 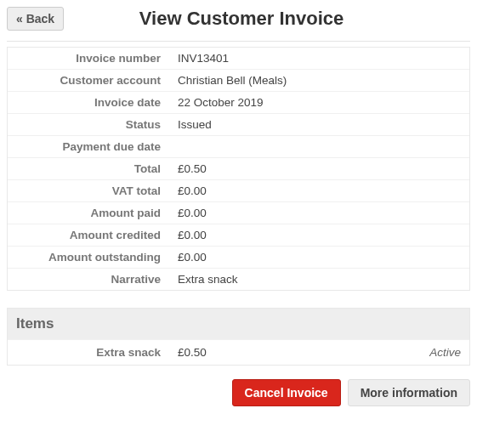 What do you see at coordinates (88, 257) in the screenshot?
I see `detail-label: Amount outstanding` at bounding box center [88, 257].